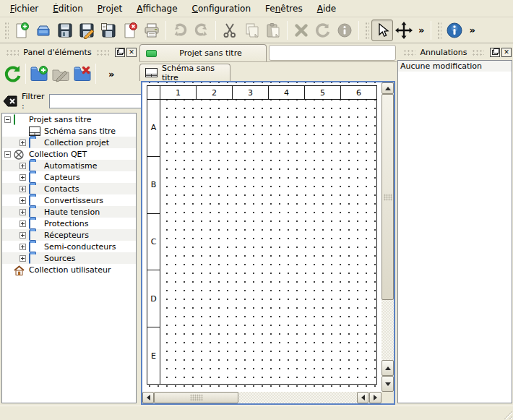  I want to click on panel-toolbar-overflow-button: », so click(111, 74).